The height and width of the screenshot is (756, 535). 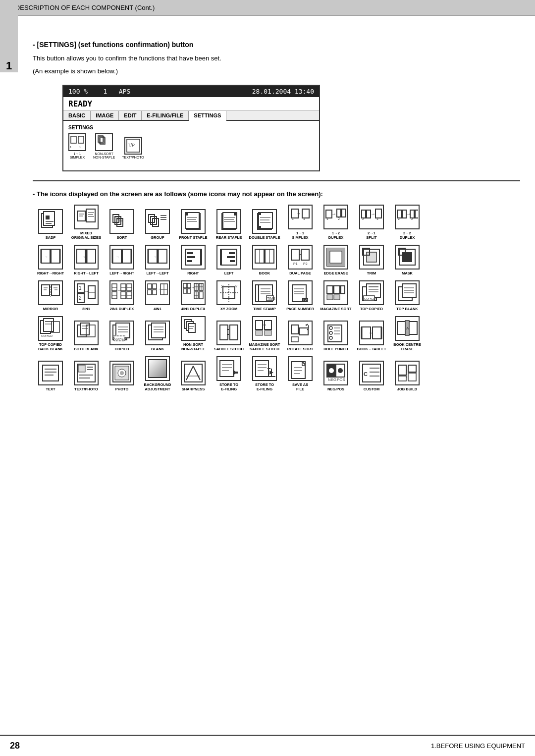 What do you see at coordinates (276, 222) in the screenshot?
I see `icon-row-1: SADF MIXEDORIGINAL SIZES` at bounding box center [276, 222].